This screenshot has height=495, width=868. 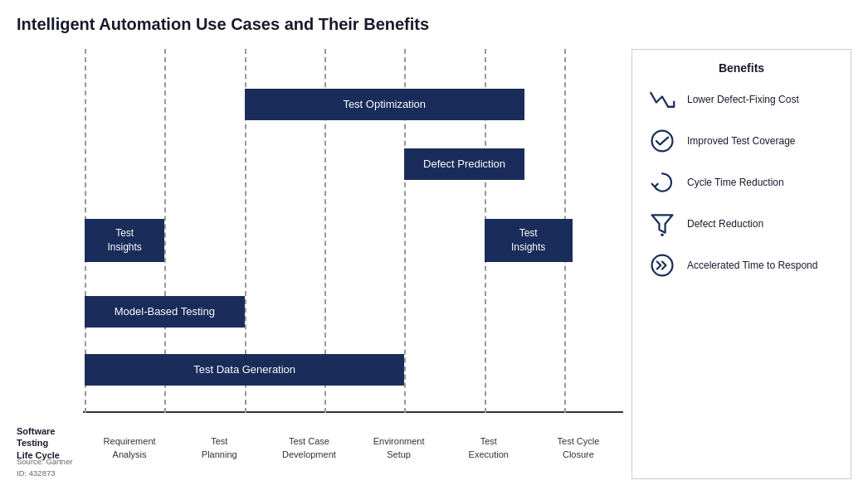 What do you see at coordinates (662, 224) in the screenshot?
I see `funnel-icon` at bounding box center [662, 224].